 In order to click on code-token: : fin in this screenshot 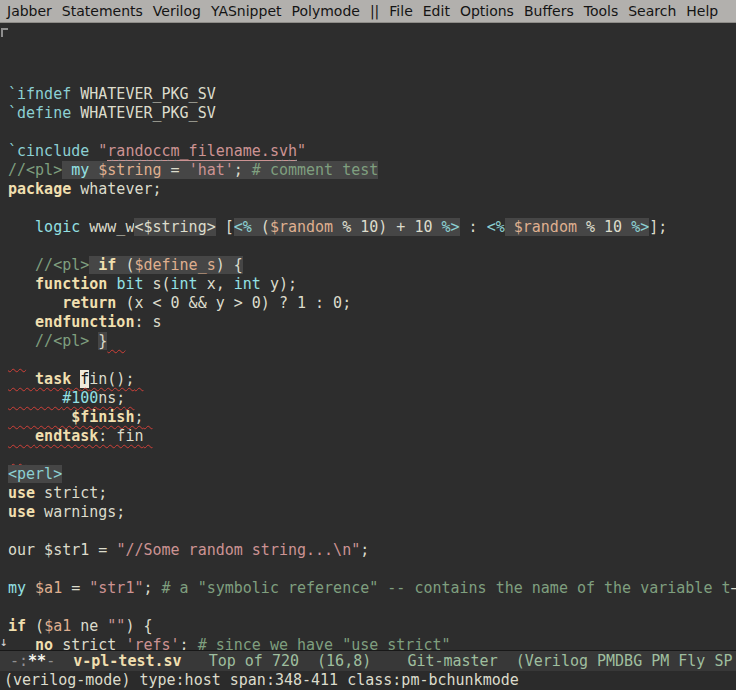, I will do `click(120, 436)`.